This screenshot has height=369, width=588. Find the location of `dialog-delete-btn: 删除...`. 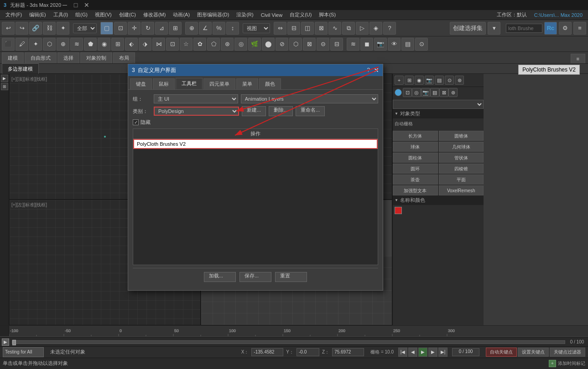

dialog-delete-btn: 删除... is located at coordinates (281, 111).